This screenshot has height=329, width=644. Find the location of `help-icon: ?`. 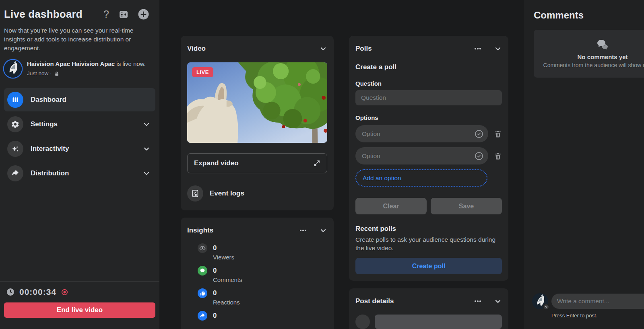

help-icon: ? is located at coordinates (106, 14).